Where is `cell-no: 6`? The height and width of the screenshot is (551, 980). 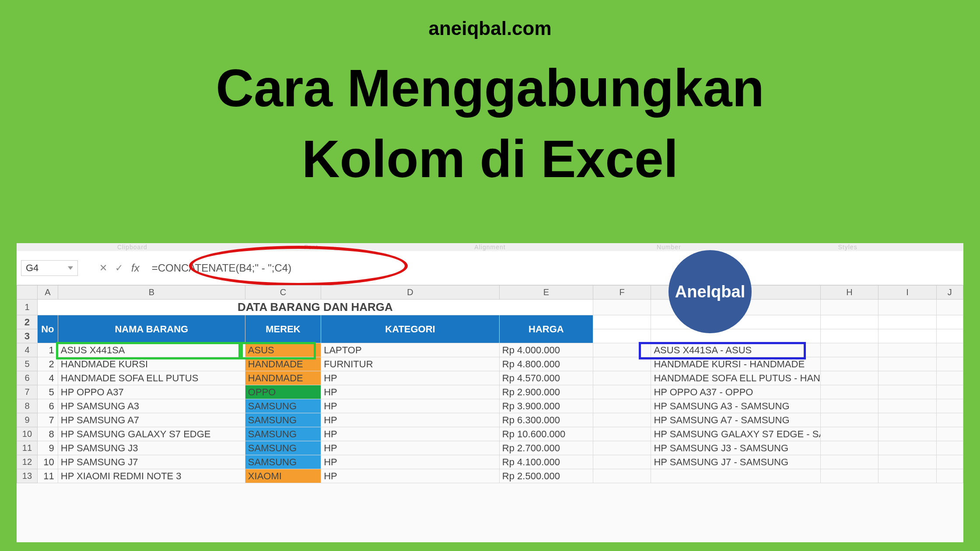
cell-no: 6 is located at coordinates (47, 406).